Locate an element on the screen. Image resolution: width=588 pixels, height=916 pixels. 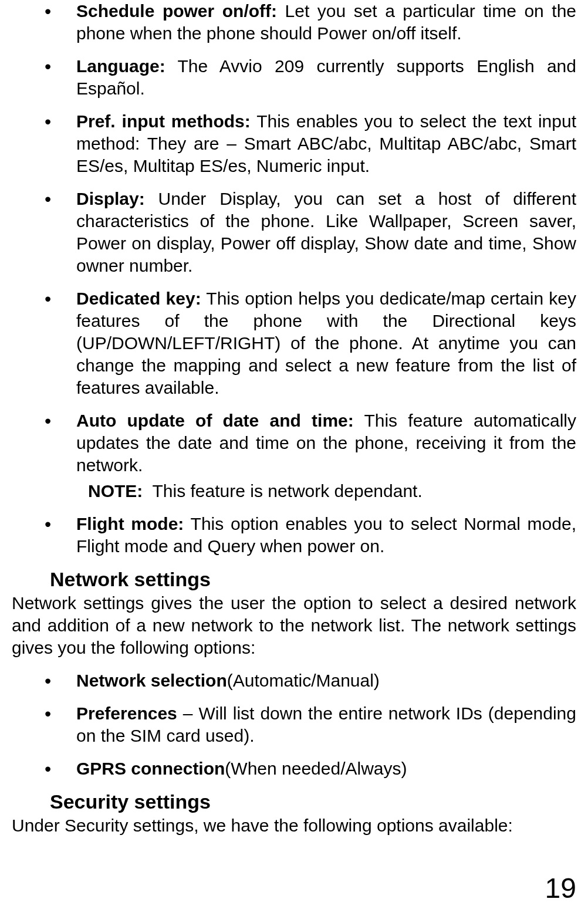
list-item: • Network selection(Automatic/Manual) is located at coordinates (294, 681).